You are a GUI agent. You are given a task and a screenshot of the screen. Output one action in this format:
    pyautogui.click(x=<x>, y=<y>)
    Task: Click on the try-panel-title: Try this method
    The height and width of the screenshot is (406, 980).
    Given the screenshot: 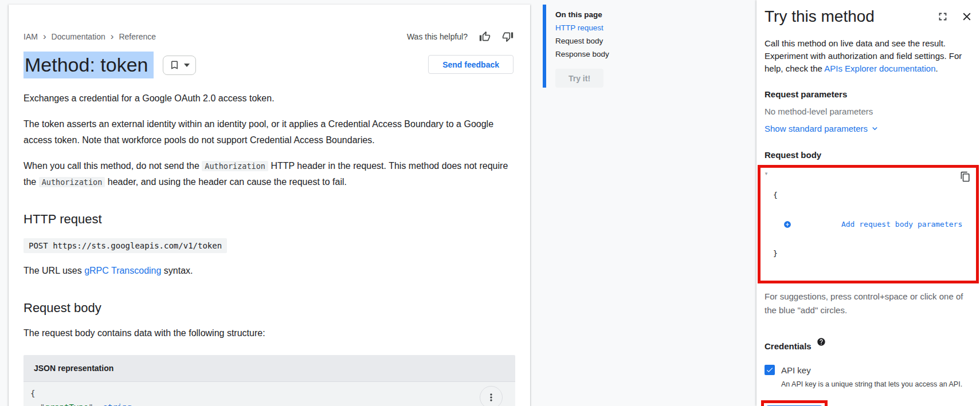 What is the action you would take?
    pyautogui.click(x=845, y=17)
    